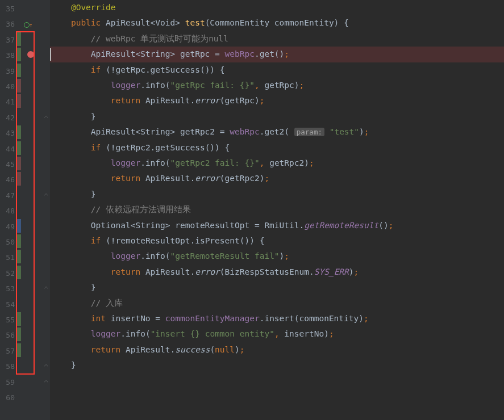 The height and width of the screenshot is (420, 504). Describe the element at coordinates (8, 24) in the screenshot. I see `line-number: 36` at that location.